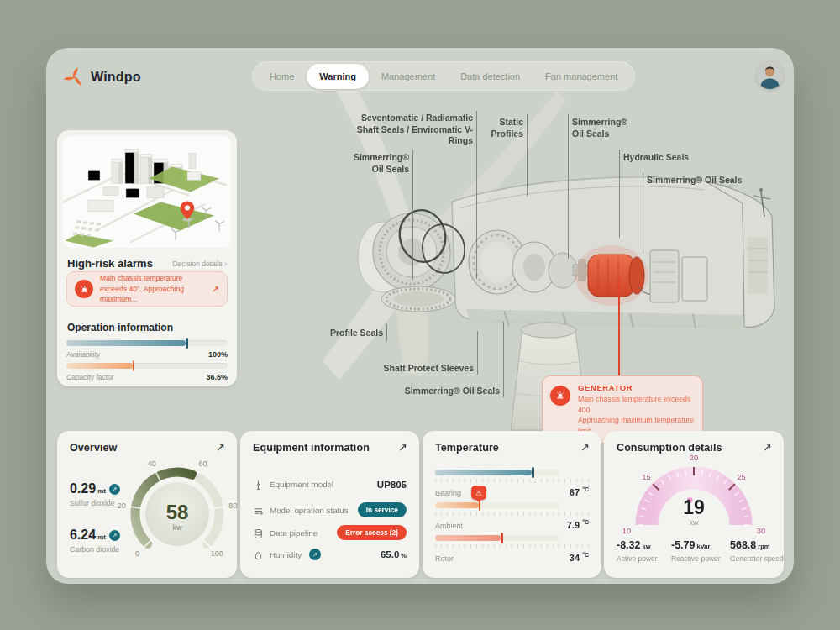 This screenshot has height=630, width=840. What do you see at coordinates (444, 76) in the screenshot?
I see `main-navigation: Home Warning Management Data detection F…` at bounding box center [444, 76].